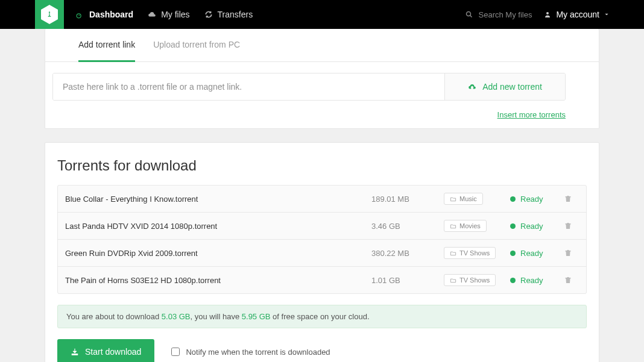 This screenshot has width=644, height=362. What do you see at coordinates (472, 87) in the screenshot?
I see `cloud-upload-icon` at bounding box center [472, 87].